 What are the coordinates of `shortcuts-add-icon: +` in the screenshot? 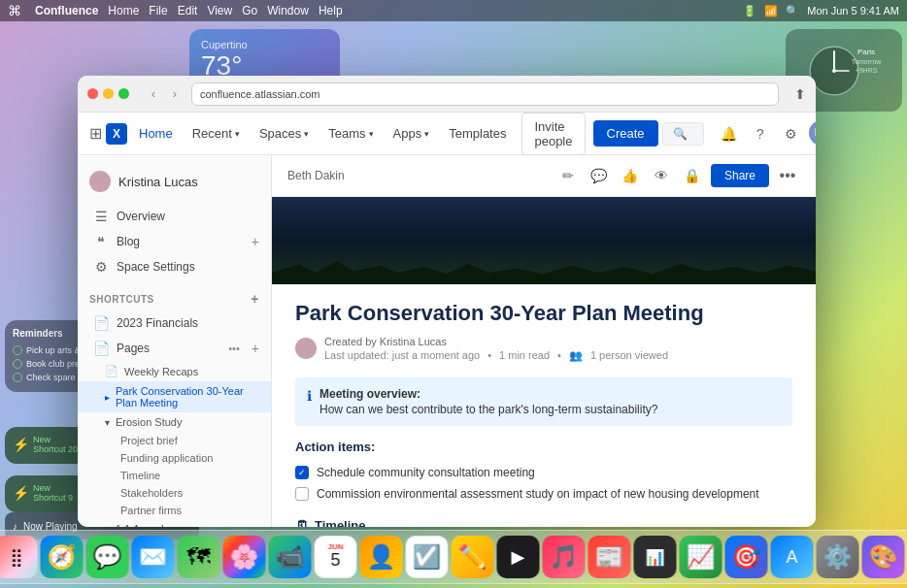 It's located at (254, 299).